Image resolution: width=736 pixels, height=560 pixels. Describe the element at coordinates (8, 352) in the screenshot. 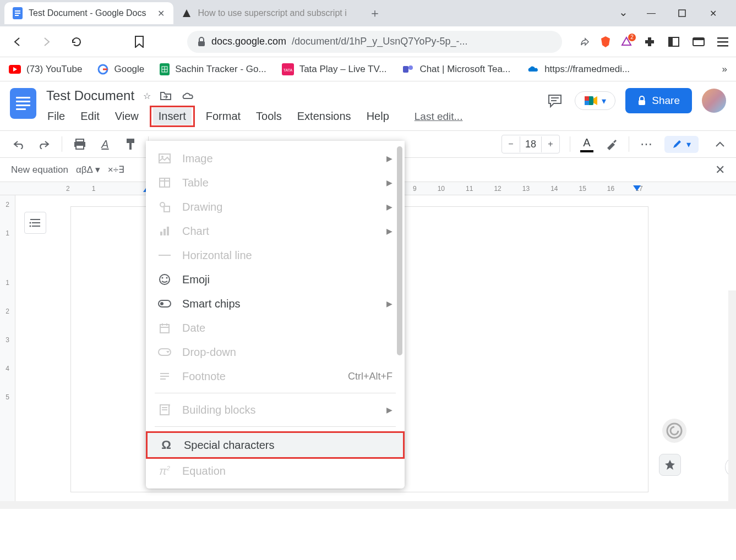

I see `vertical-ruler: 2112345` at that location.